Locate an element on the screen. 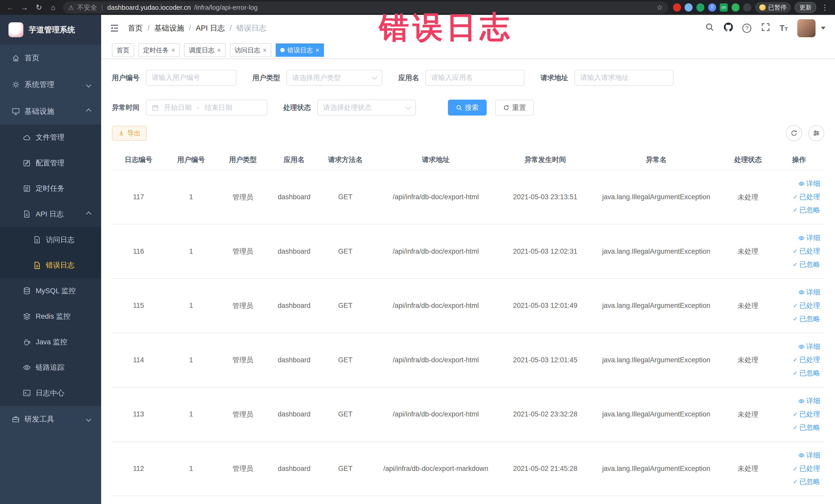 The image size is (835, 504). tab-access-log: 访问日志× is located at coordinates (251, 50).